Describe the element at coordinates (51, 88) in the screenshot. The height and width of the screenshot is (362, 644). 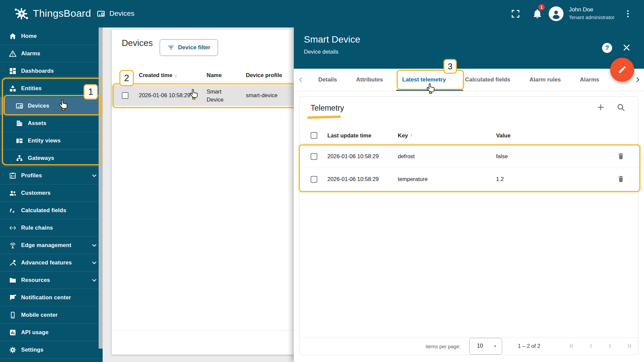
I see `sidebar-item-entities: Entities` at that location.